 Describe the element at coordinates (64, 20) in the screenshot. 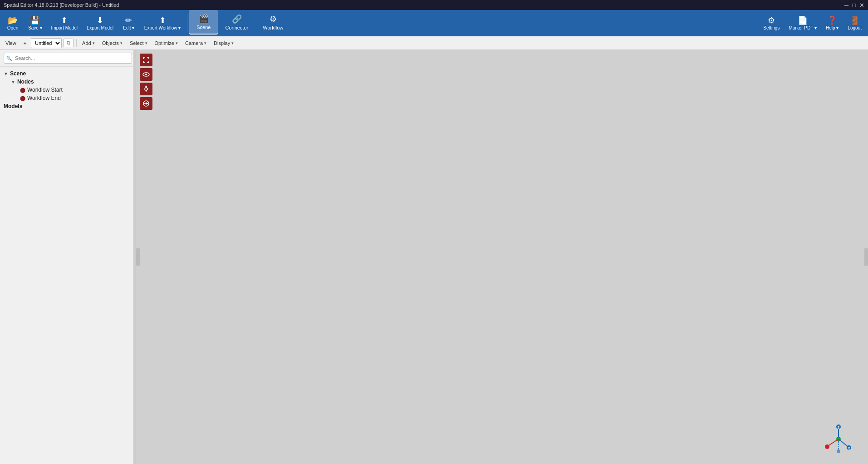

I see `import-icon: ⬆` at that location.